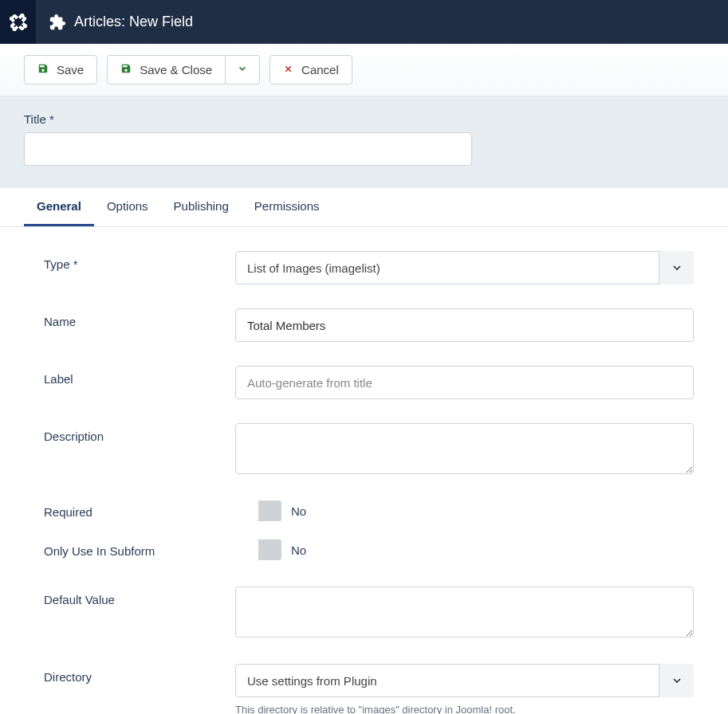 The height and width of the screenshot is (714, 728). Describe the element at coordinates (464, 709) in the screenshot. I see `directory-help: This directory is relative to "images" d…` at that location.